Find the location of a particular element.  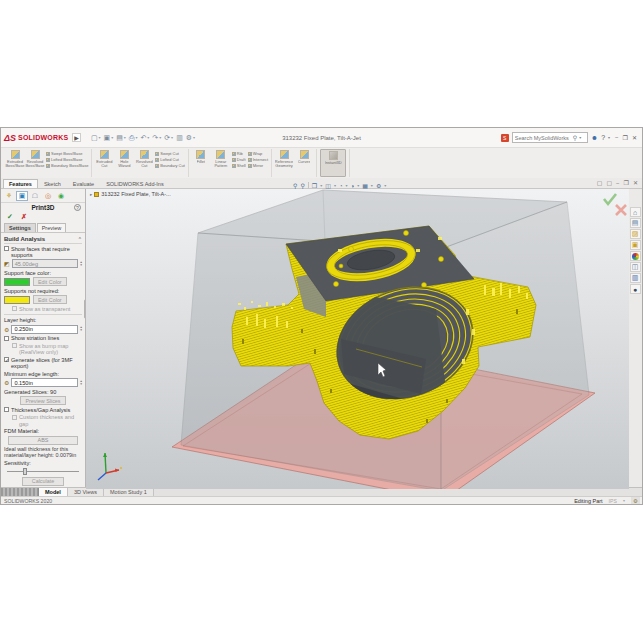

dimxpertmanager-tab: ◎ is located at coordinates (48, 196).